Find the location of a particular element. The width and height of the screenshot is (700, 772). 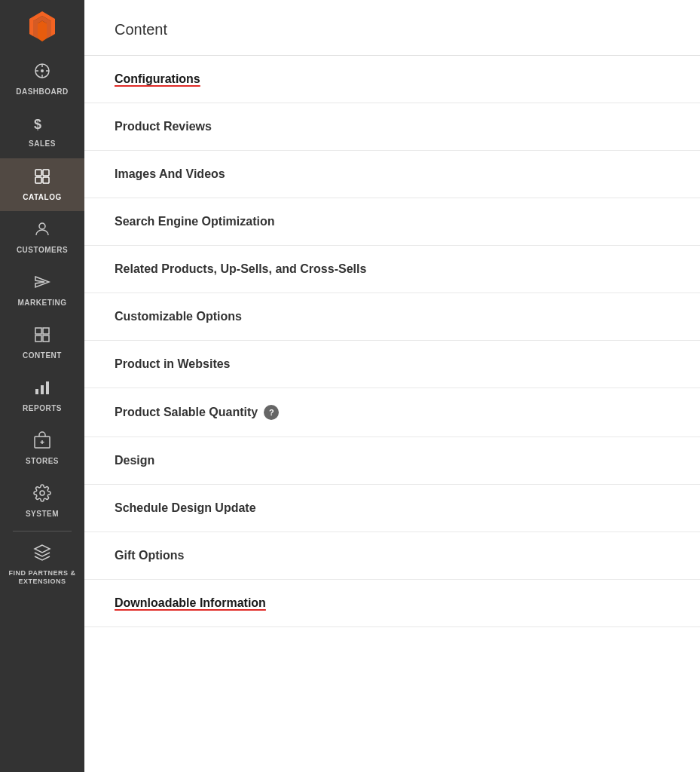

menu-item-schedule-design-update: Schedule Design Update is located at coordinates (392, 508).